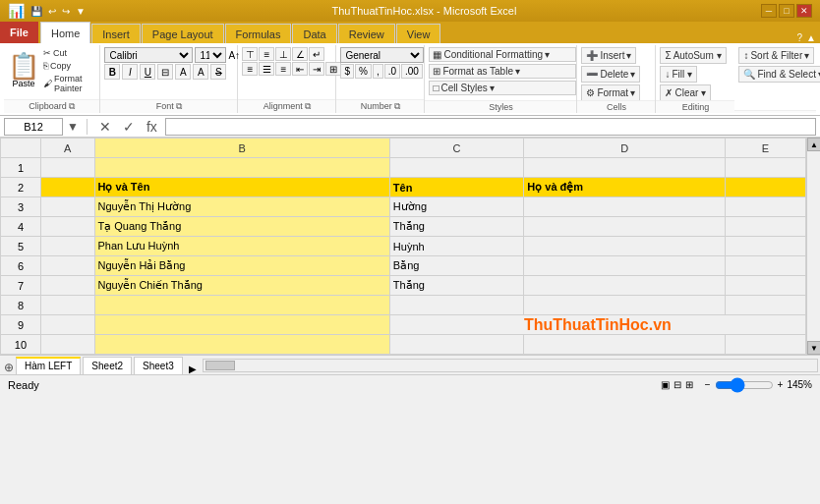  Describe the element at coordinates (419, 33) in the screenshot. I see `tab-view: View` at that location.